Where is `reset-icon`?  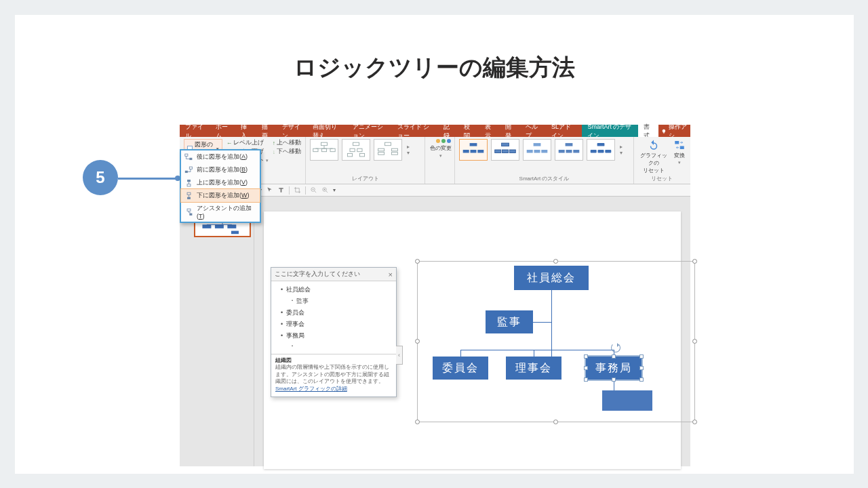 reset-icon is located at coordinates (654, 145).